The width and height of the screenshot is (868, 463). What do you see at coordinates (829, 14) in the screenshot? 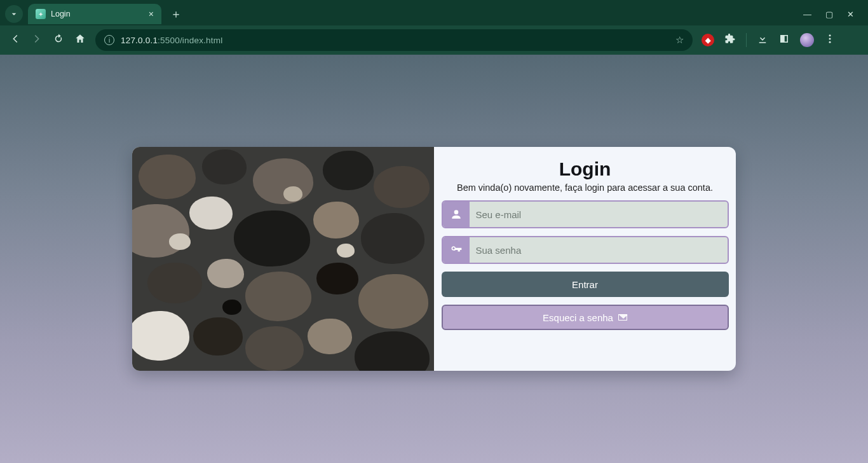
I see `window-maximize-button: ▢` at bounding box center [829, 14].